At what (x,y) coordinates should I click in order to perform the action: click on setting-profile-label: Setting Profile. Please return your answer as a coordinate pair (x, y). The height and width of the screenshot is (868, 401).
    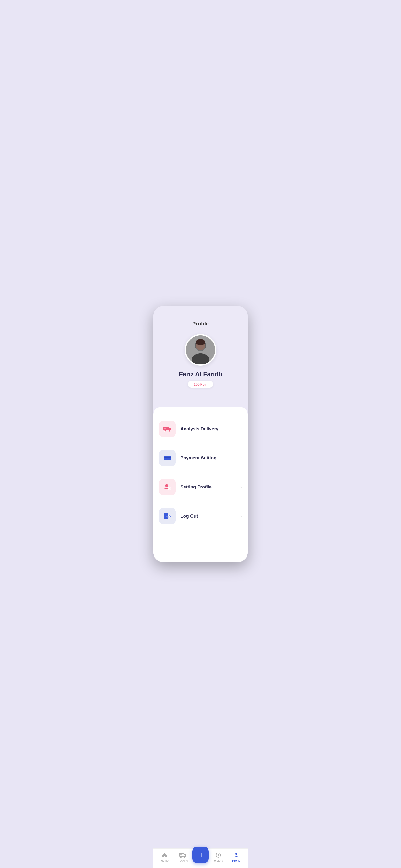
    Looking at the image, I should click on (210, 487).